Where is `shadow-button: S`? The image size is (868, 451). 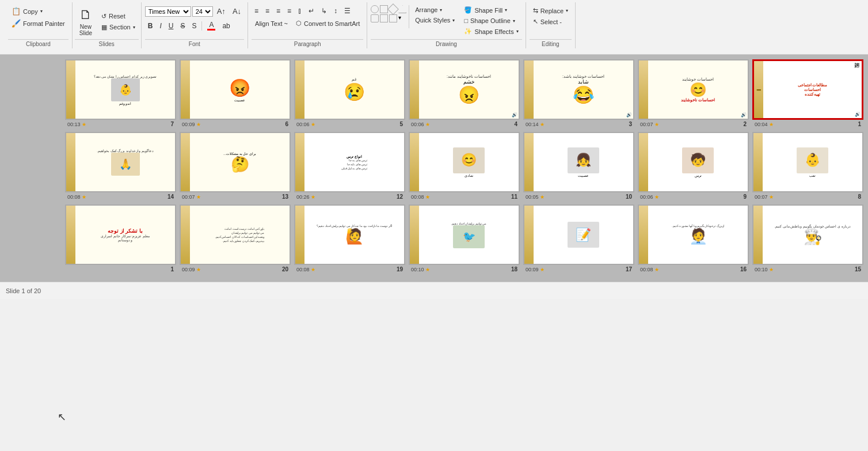
shadow-button: S is located at coordinates (194, 26).